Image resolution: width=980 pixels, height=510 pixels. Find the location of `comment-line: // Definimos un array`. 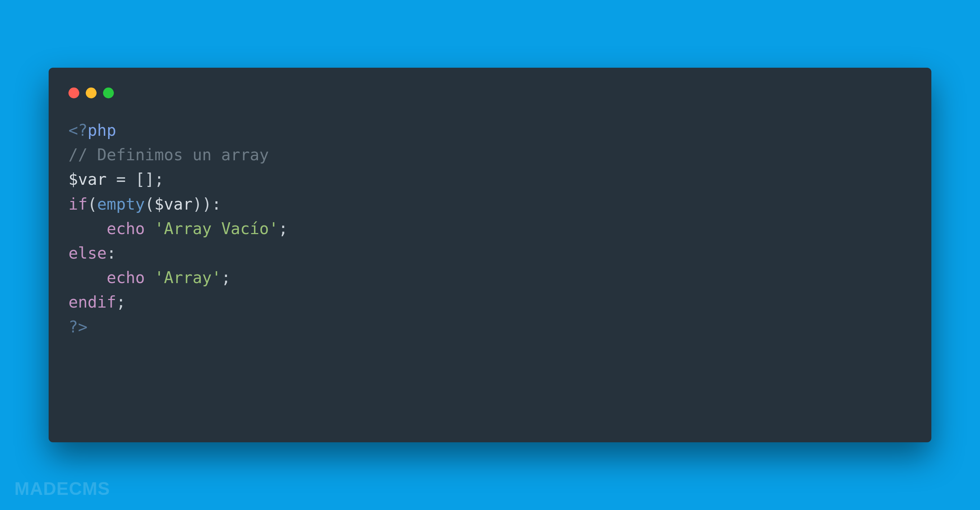

comment-line: // Definimos un array is located at coordinates (169, 155).